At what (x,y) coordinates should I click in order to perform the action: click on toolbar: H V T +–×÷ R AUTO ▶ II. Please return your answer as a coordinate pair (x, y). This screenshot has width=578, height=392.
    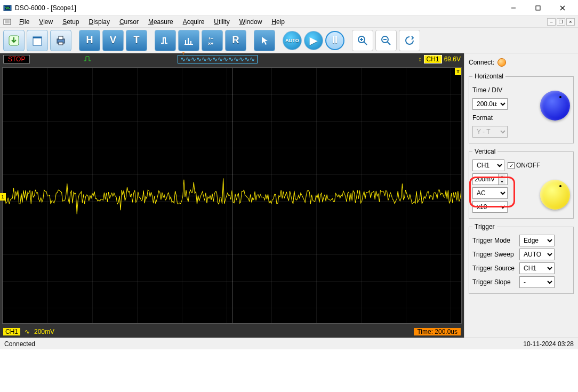
    Looking at the image, I should click on (289, 41).